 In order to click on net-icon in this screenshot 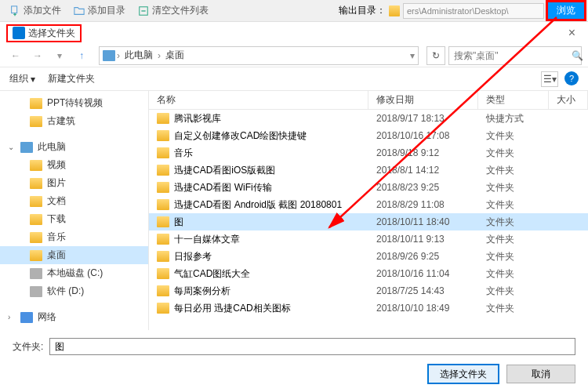, I will do `click(27, 318)`.